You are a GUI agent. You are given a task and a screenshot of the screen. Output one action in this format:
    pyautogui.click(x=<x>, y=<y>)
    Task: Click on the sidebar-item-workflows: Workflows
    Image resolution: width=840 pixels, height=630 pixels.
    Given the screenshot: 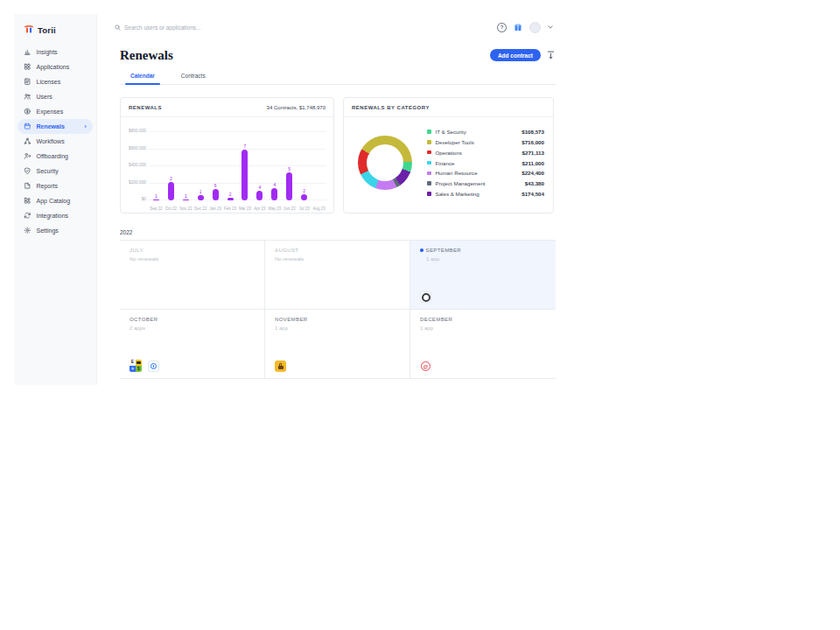 What is the action you would take?
    pyautogui.click(x=55, y=142)
    